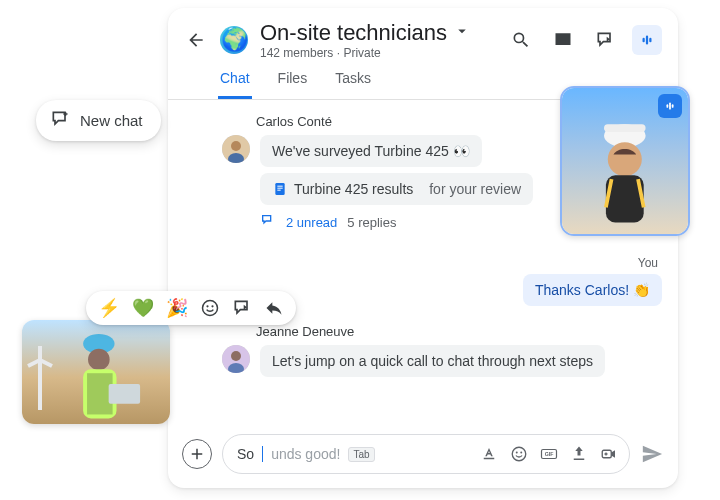 This screenshot has height=500, width=720. I want to click on space-subtitle: 142 members · Private, so click(377, 53).